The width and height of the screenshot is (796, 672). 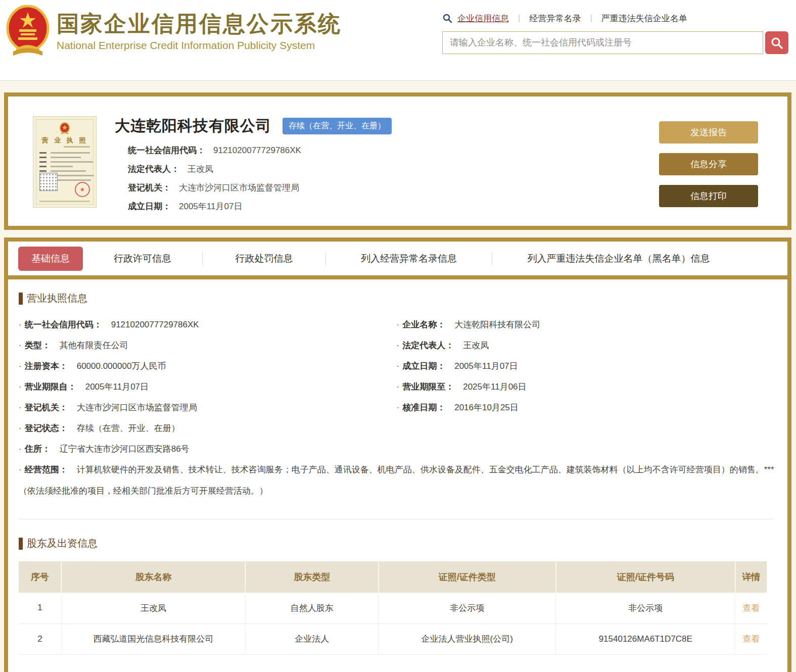 I want to click on search-button, so click(x=777, y=42).